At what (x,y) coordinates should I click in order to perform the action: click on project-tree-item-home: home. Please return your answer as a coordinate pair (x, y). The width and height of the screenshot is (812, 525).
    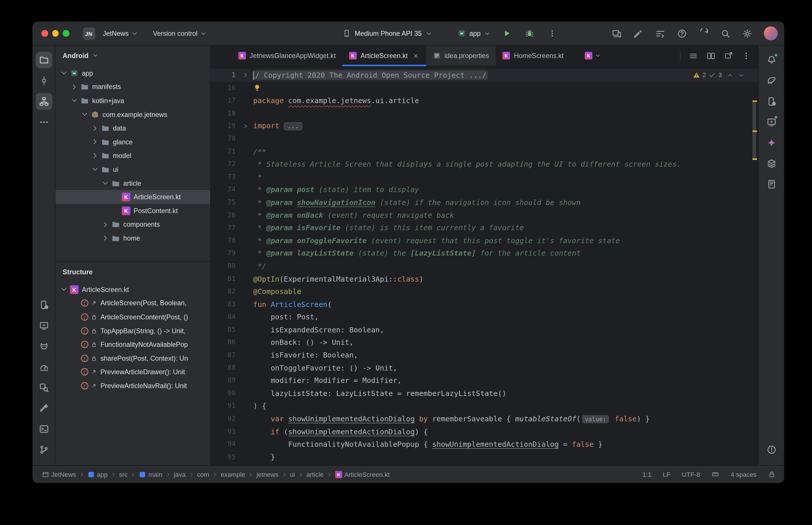
    Looking at the image, I should click on (133, 238).